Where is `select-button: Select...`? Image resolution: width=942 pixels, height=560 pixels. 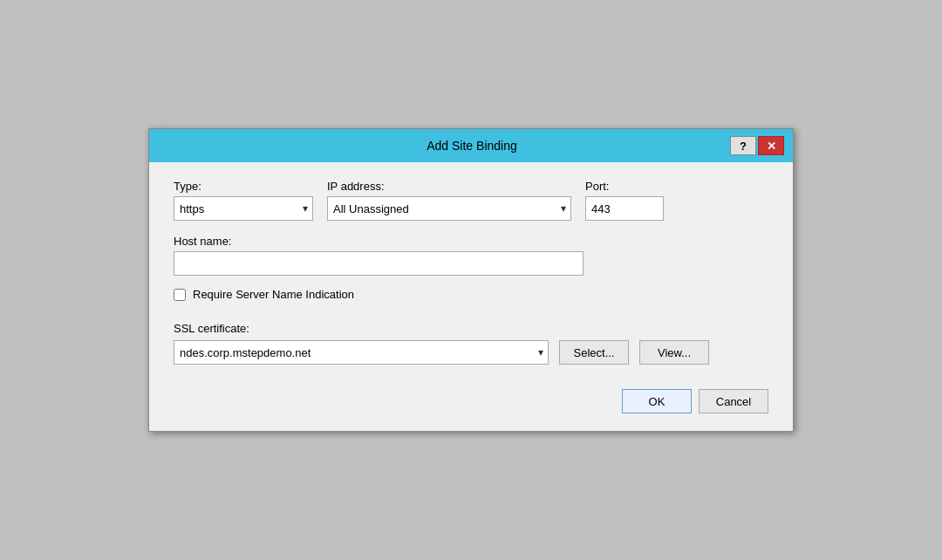 select-button: Select... is located at coordinates (594, 352).